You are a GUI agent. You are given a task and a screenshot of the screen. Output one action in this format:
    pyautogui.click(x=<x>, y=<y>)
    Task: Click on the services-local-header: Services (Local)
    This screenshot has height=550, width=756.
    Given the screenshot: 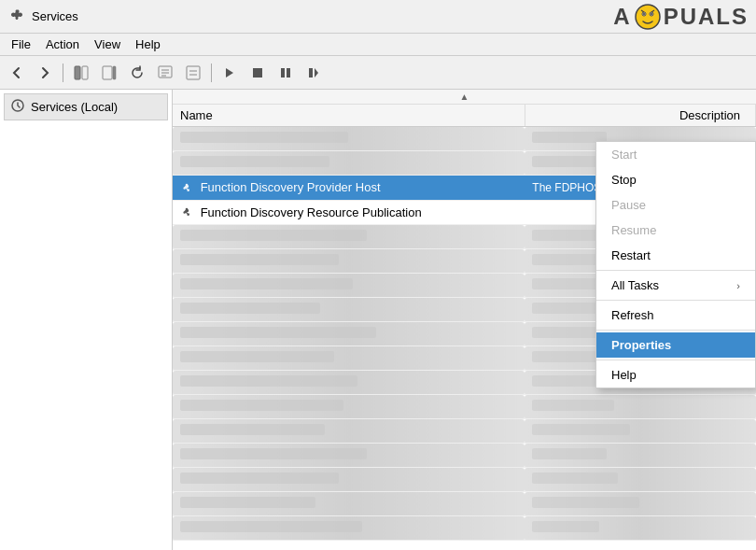 What is the action you would take?
    pyautogui.click(x=86, y=106)
    